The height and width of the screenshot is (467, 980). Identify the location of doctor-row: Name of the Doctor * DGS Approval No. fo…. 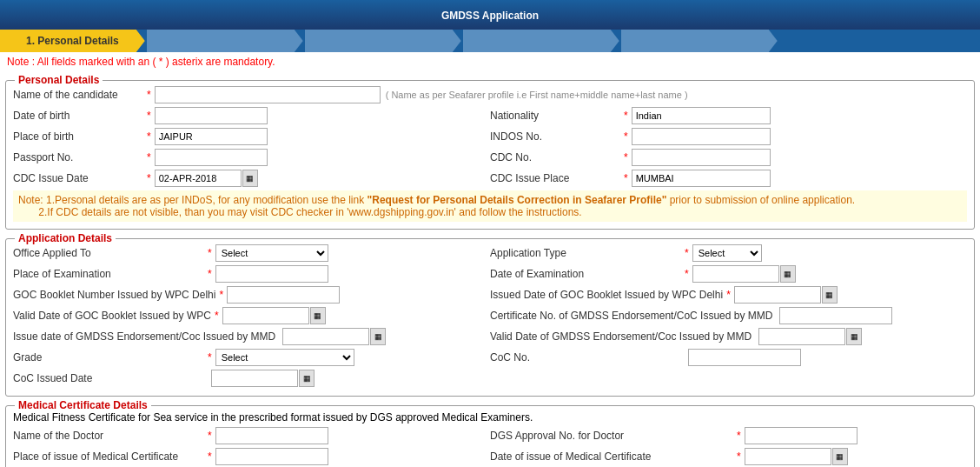
(490, 436).